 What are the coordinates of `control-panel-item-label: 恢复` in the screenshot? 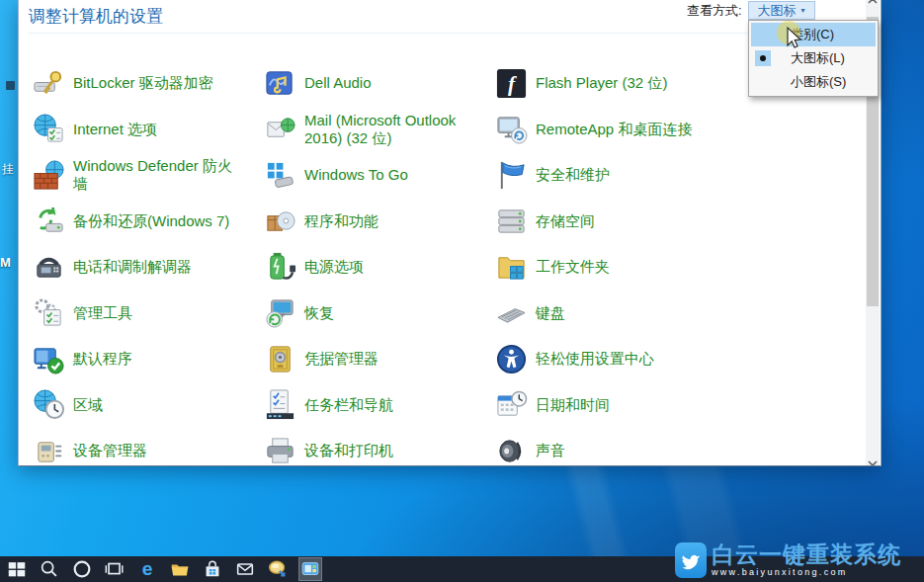 It's located at (319, 313).